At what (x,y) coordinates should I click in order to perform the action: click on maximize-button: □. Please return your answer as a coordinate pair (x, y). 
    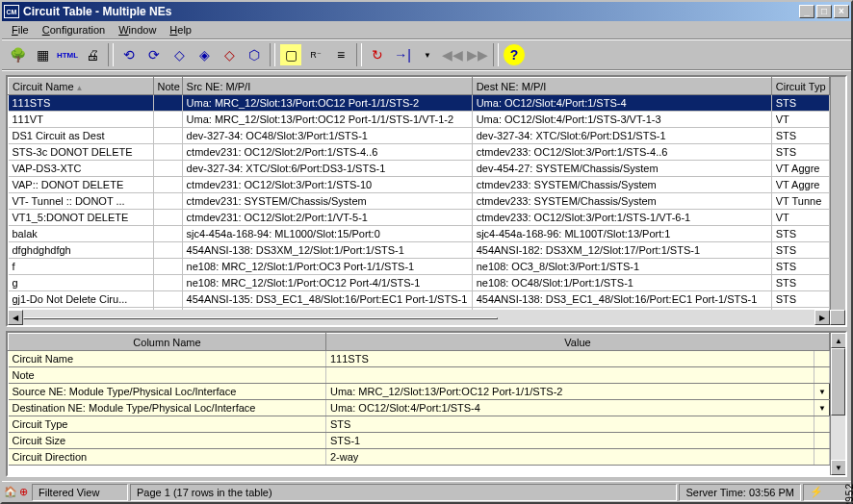
    Looking at the image, I should click on (824, 12).